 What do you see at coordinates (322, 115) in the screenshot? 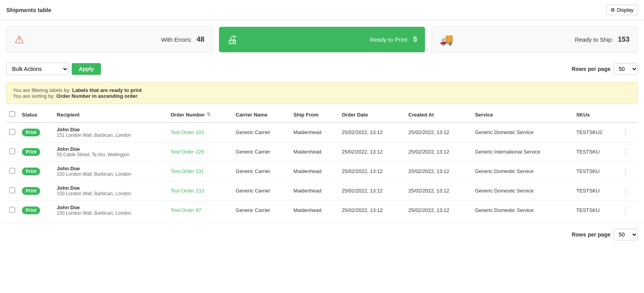
I see `table-header-row: Status Recipient Order Number ⇅ Carrier …` at bounding box center [322, 115].